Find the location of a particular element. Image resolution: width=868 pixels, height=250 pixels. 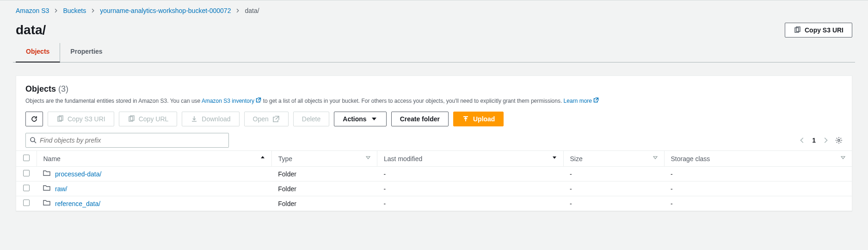

settings-button is located at coordinates (839, 140).